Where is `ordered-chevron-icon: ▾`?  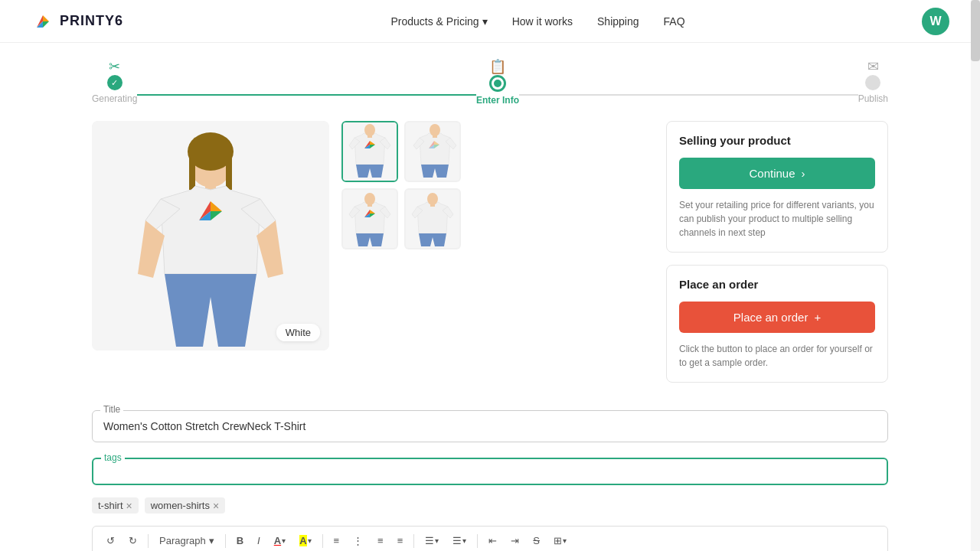
ordered-chevron-icon: ▾ is located at coordinates (464, 540).